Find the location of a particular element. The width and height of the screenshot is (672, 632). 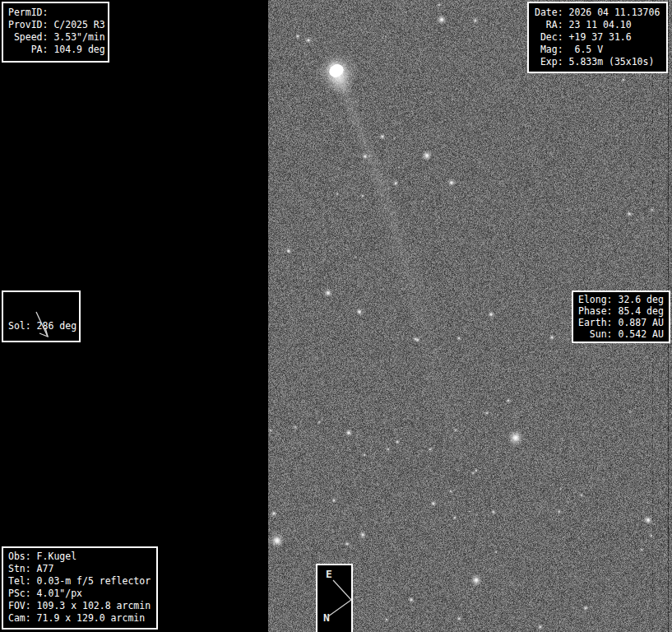

info-line: Tel: 0.03-m f/5 reflector is located at coordinates (82, 581).